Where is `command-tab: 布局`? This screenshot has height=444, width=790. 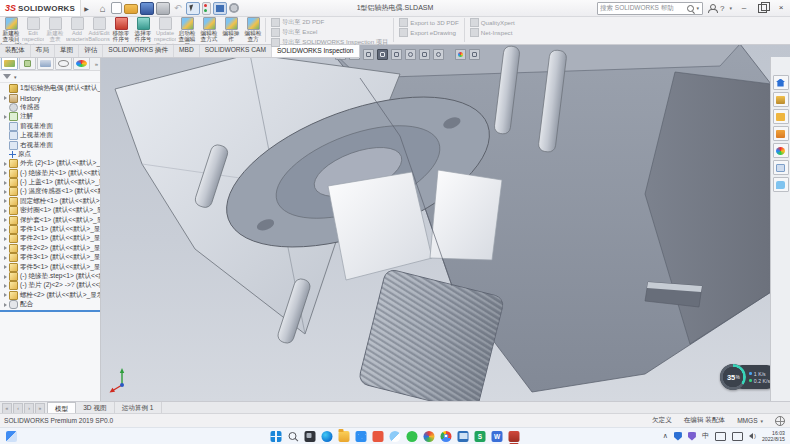 command-tab: 布局 is located at coordinates (43, 50).